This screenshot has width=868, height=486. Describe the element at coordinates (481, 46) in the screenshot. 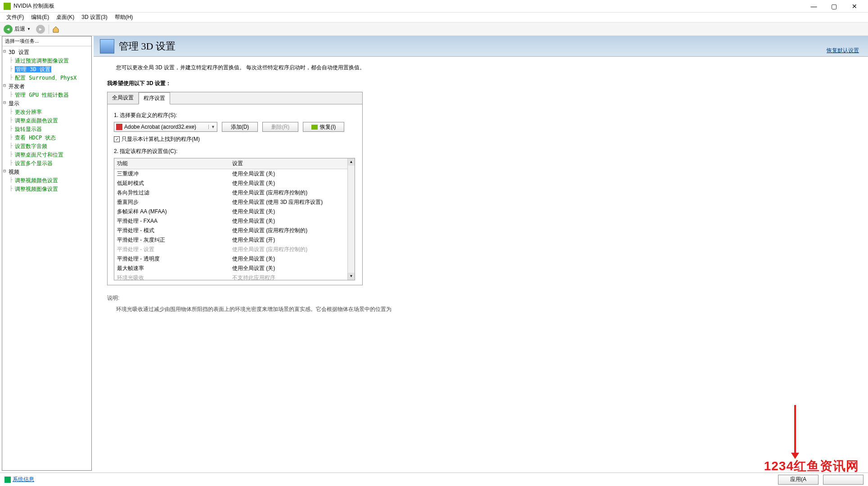

I see `page-header: 管理 3D 设置 恢复默认设置` at that location.